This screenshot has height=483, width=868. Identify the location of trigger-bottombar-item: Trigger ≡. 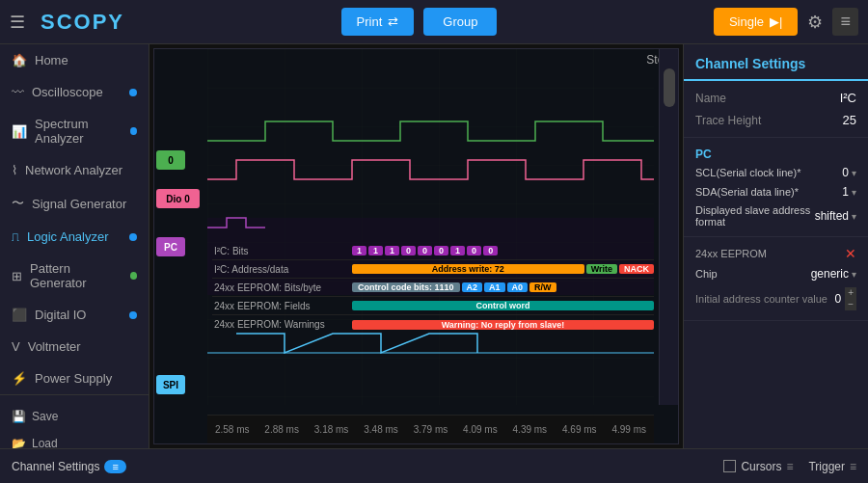
(832, 467).